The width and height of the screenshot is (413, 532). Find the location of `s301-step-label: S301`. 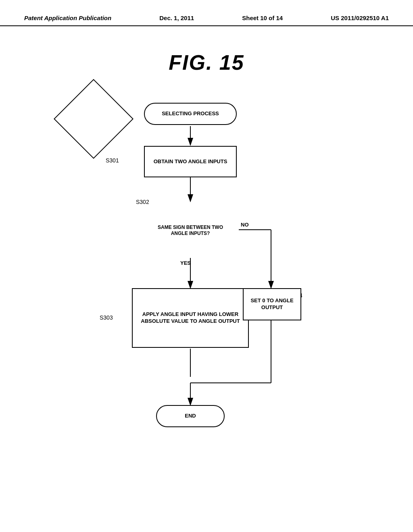

s301-step-label: S301 is located at coordinates (112, 160).